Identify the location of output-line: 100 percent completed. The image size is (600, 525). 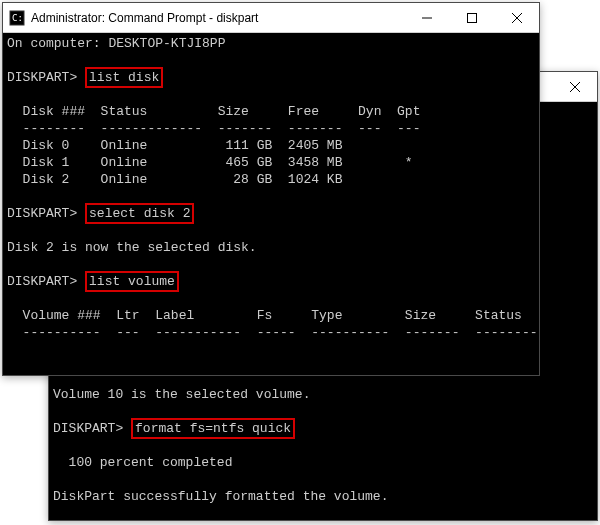
(142, 462).